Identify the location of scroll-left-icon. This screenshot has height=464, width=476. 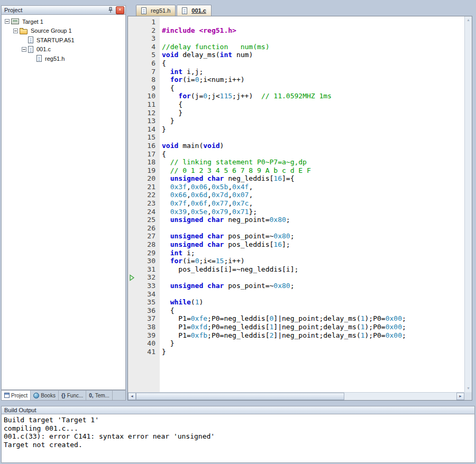
(132, 396).